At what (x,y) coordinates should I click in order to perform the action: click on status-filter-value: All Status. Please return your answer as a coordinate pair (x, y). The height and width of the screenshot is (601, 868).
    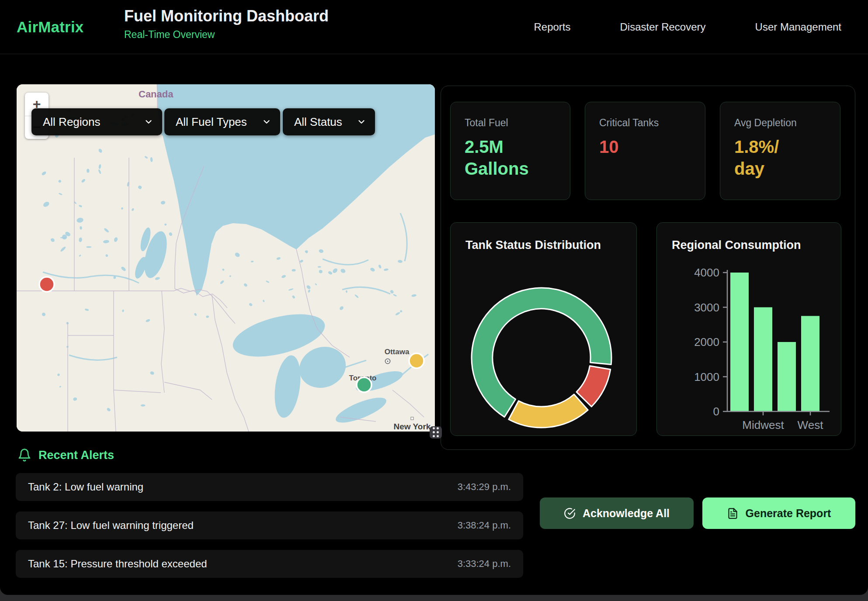
    Looking at the image, I should click on (318, 122).